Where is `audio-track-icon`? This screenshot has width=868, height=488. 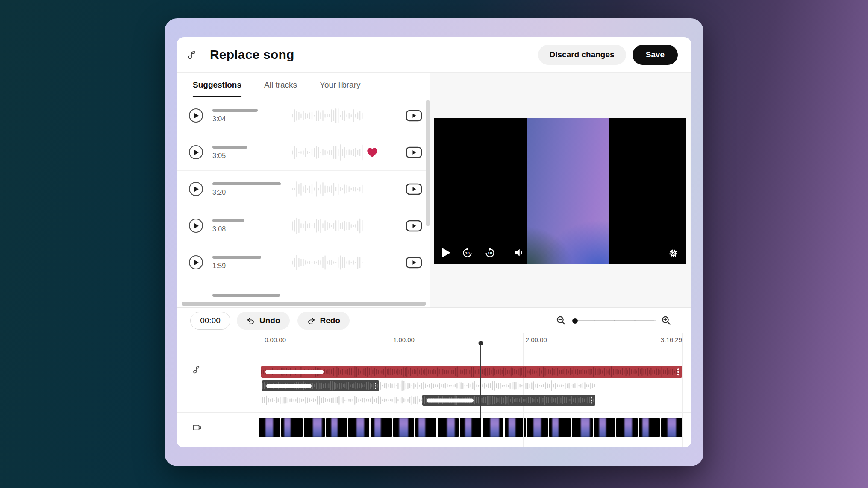
audio-track-icon is located at coordinates (197, 369).